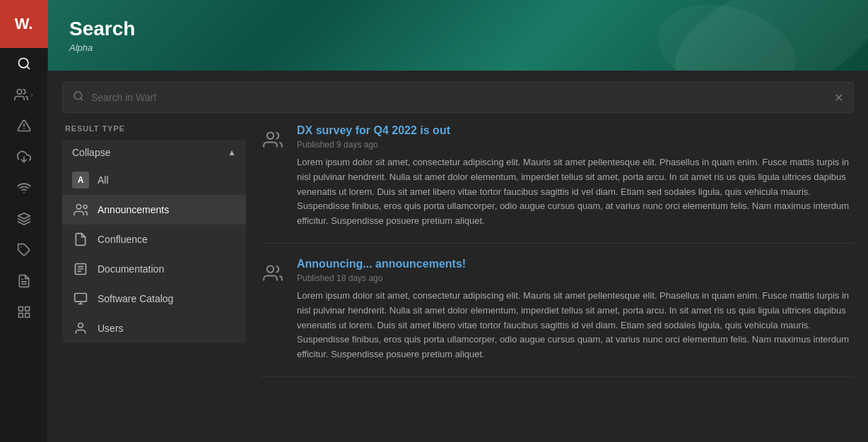 The image size is (868, 442). What do you see at coordinates (24, 312) in the screenshot?
I see `sidebar-item-settings` at bounding box center [24, 312].